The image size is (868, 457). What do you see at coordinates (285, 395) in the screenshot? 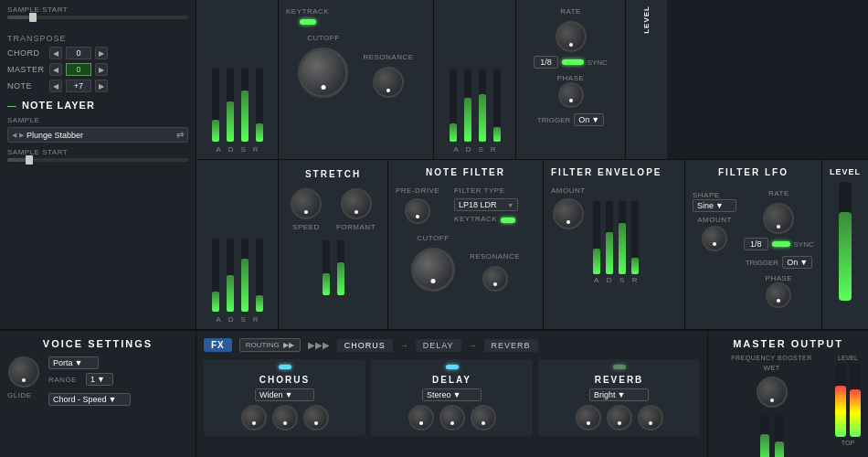
I see `chorus-preset-dropdown: Widen ▼` at bounding box center [285, 395].